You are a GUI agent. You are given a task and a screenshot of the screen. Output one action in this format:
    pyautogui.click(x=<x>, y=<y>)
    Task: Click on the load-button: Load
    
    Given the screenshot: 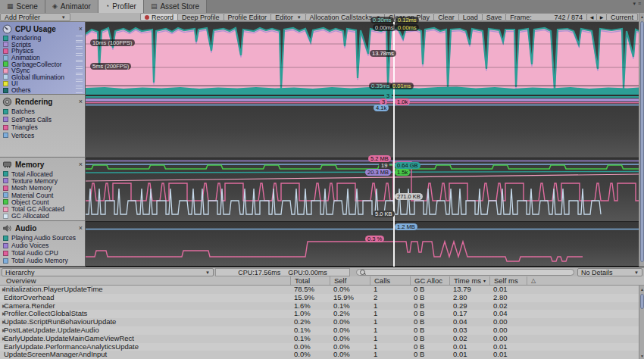 What is the action you would take?
    pyautogui.click(x=470, y=17)
    